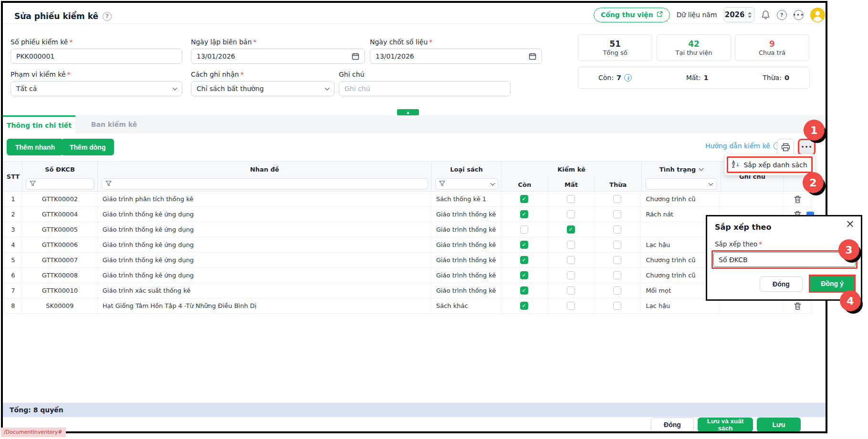  What do you see at coordinates (750, 15) in the screenshot?
I see `year-spinner` at bounding box center [750, 15].